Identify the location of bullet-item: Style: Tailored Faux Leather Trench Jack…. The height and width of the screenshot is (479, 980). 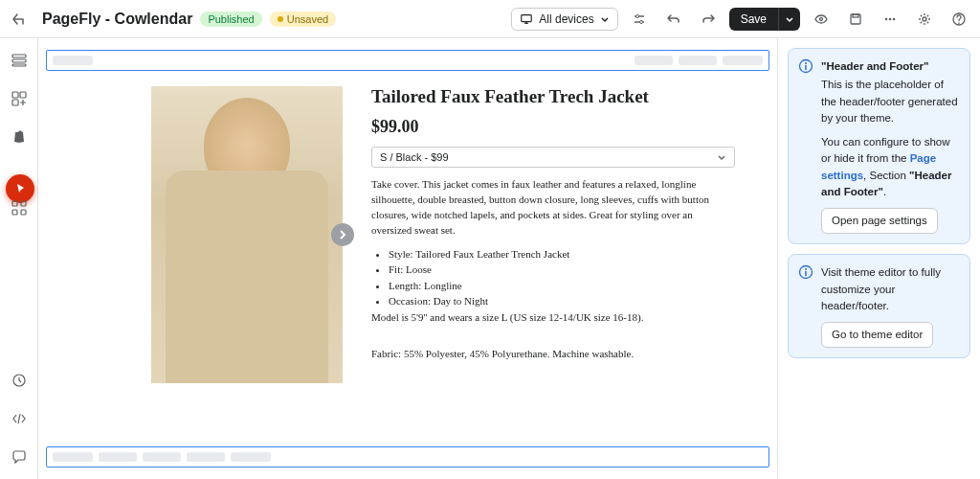
(562, 255).